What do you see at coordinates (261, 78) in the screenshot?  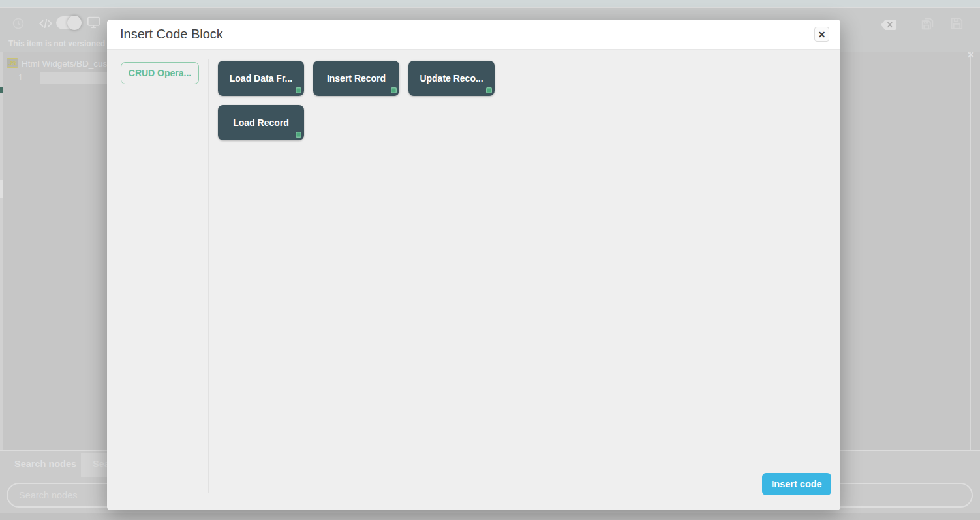 I see `code-block-load-data-from: Load Data Fr...` at bounding box center [261, 78].